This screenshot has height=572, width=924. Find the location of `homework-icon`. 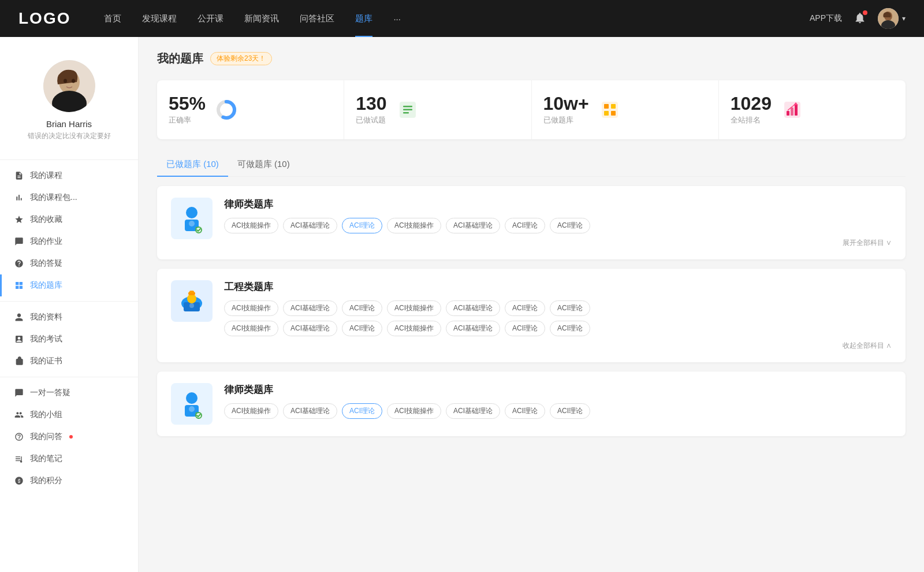

homework-icon is located at coordinates (19, 242).